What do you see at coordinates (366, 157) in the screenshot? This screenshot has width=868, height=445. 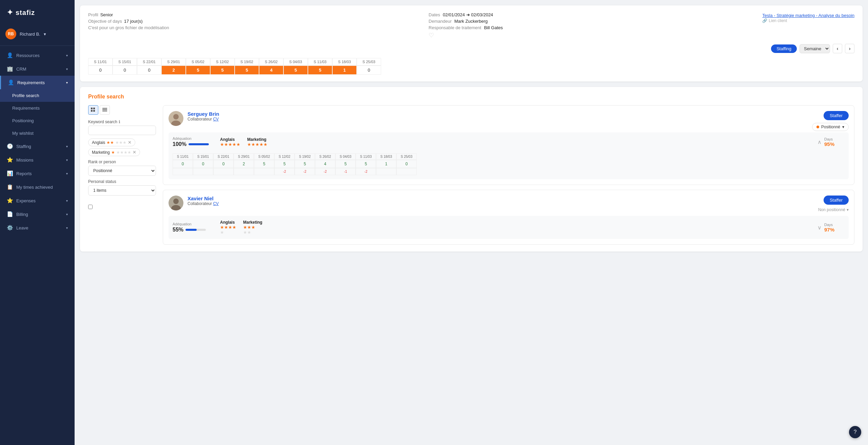 I see `rt-week: S 11/03` at bounding box center [366, 157].